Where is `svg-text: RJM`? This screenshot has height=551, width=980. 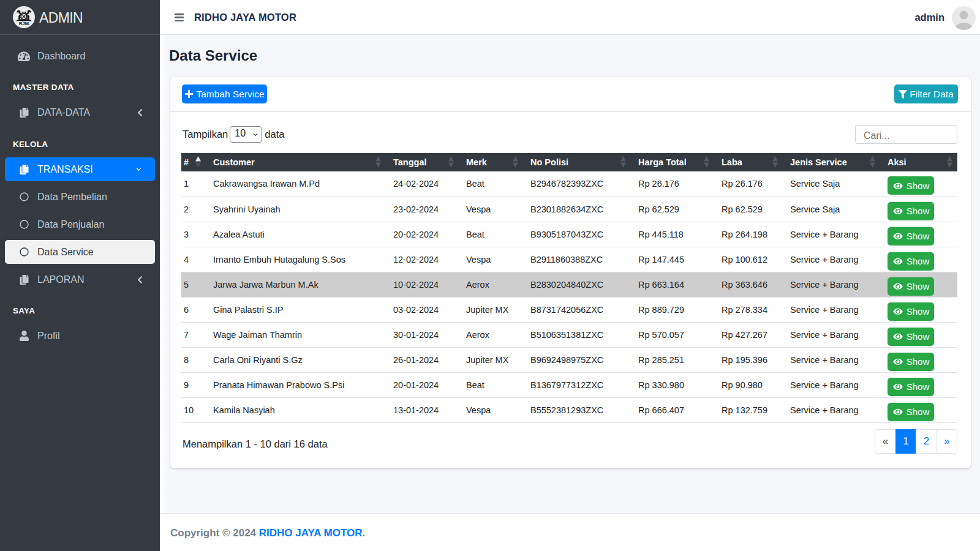
svg-text: RJM is located at coordinates (24, 23).